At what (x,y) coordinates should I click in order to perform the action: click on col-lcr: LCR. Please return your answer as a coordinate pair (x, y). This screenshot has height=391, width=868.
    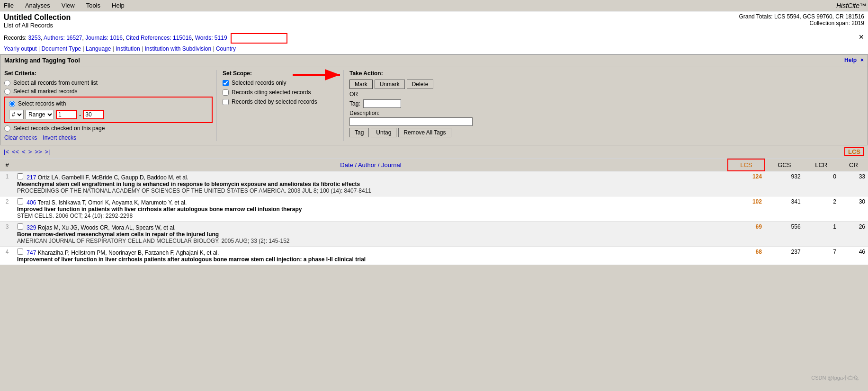
    Looking at the image, I should click on (821, 165).